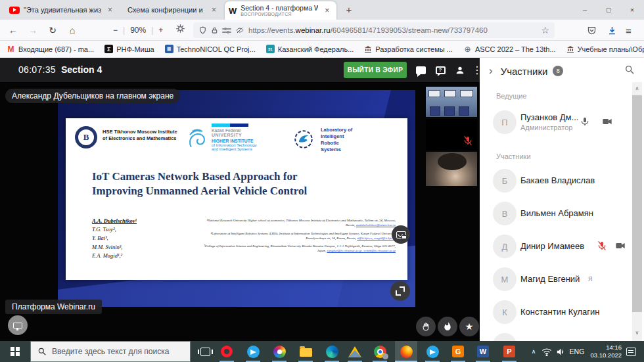  I want to click on language-indicator: ENG, so click(577, 351).